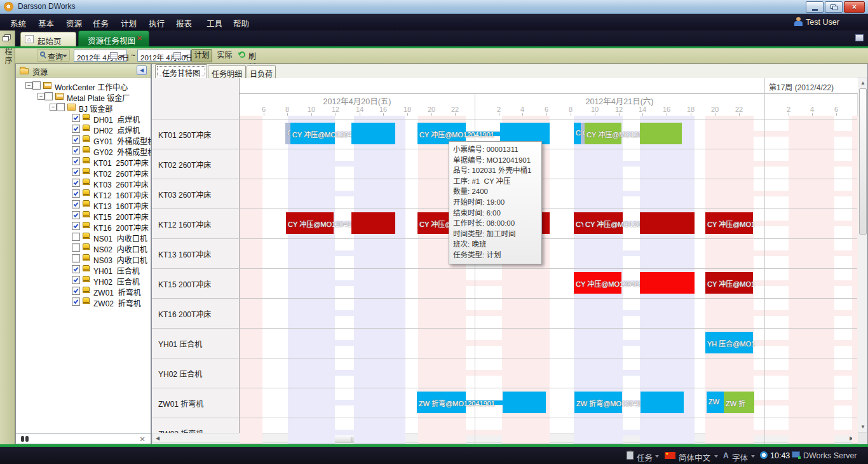 The width and height of the screenshot is (868, 464). What do you see at coordinates (225, 56) in the screenshot?
I see `actual-toggle-button: 实际` at bounding box center [225, 56].